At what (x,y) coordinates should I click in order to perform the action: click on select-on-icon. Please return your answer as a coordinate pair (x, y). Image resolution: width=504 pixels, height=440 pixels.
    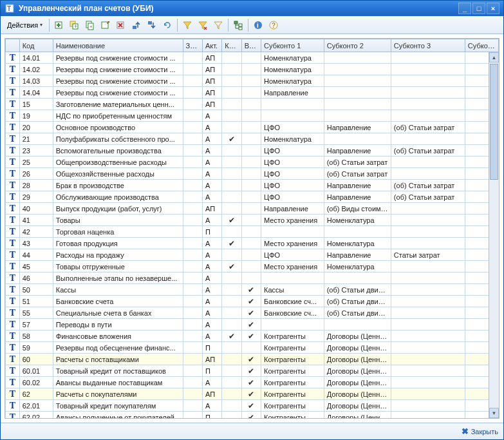
    Looking at the image, I should click on (203, 25).